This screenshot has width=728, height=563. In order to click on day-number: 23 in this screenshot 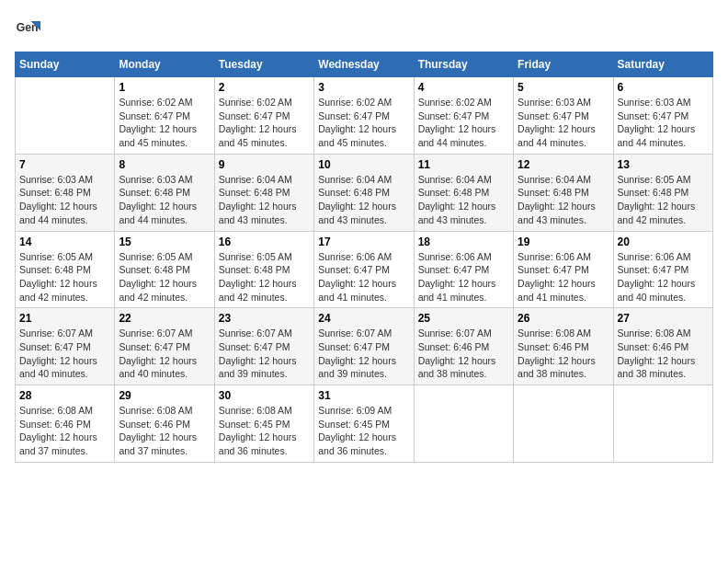, I will do `click(265, 318)`.